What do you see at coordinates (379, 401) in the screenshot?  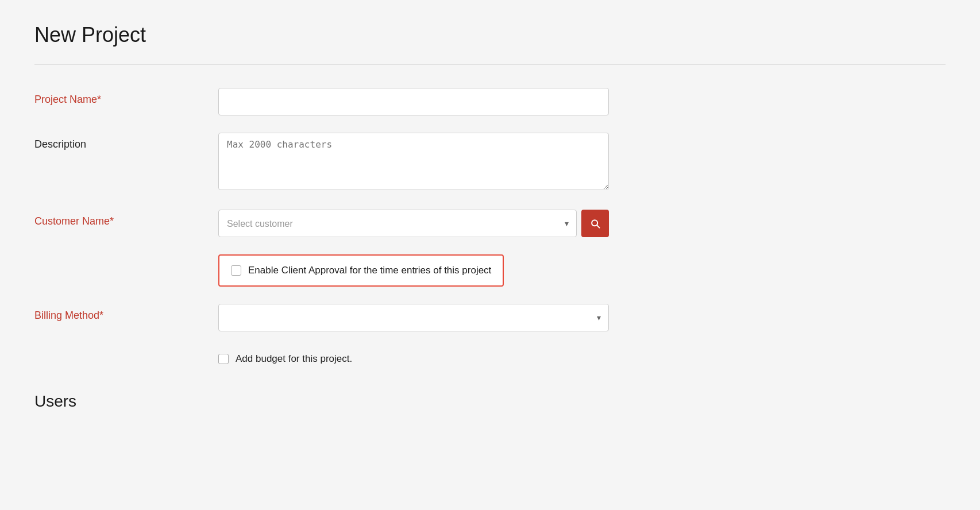 I see `users-section: Users` at bounding box center [379, 401].